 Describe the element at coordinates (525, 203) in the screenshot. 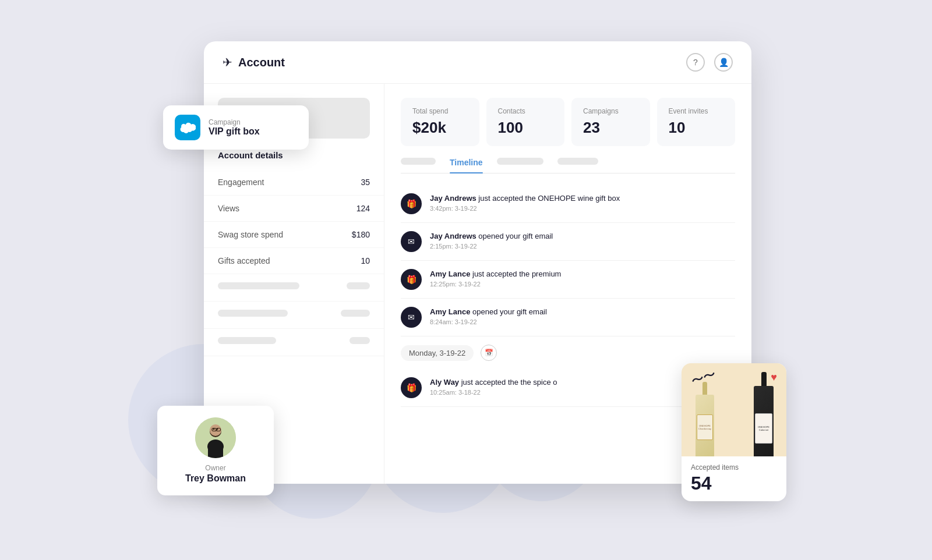

I see `timeline-content-0: Jay Andrews just accepted the ONEHOPE wi…` at that location.